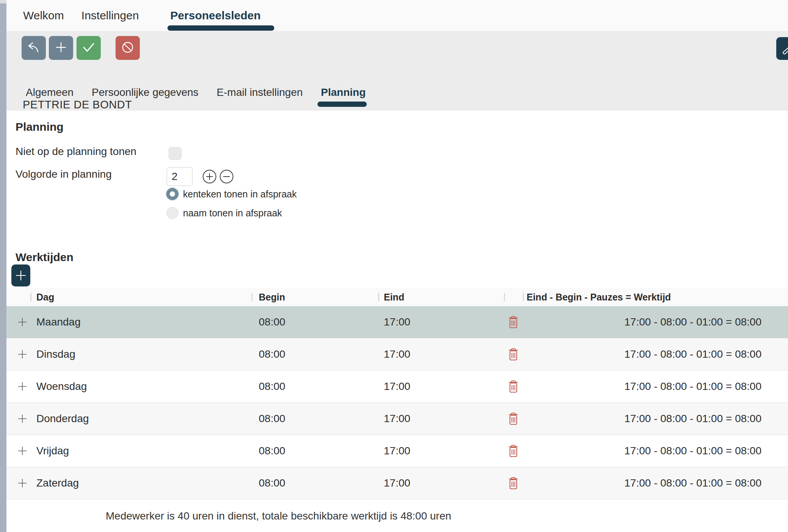 This screenshot has height=532, width=788. I want to click on back-button, so click(34, 48).